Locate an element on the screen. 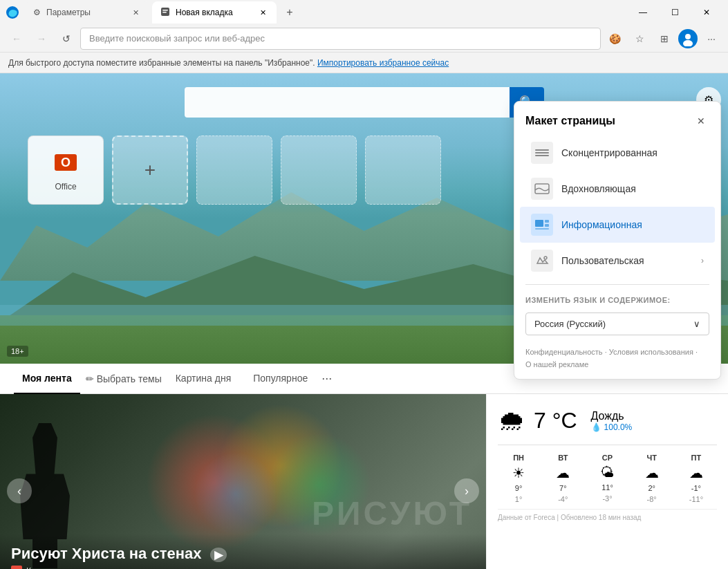 Image resolution: width=728 pixels, height=569 pixels. settings-tab-icon: ⚙ is located at coordinates (37, 12).